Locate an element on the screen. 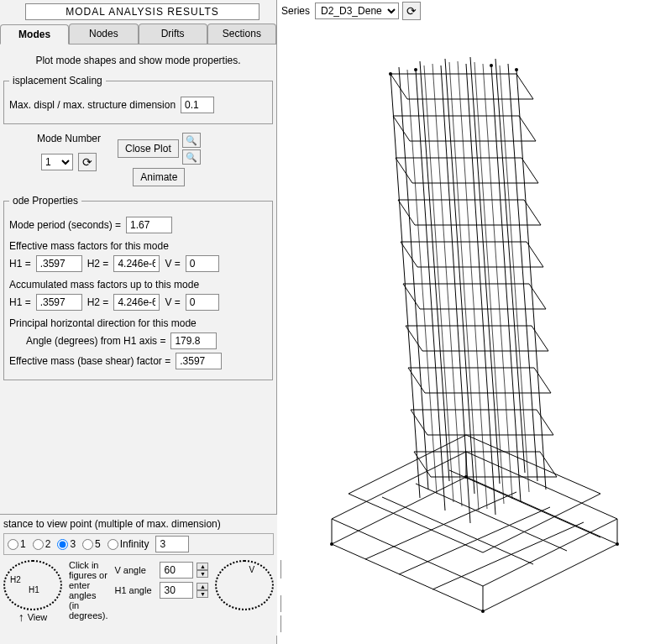 The image size is (650, 644). eff-mass-label: Effective mass factors for this mode is located at coordinates (138, 246).